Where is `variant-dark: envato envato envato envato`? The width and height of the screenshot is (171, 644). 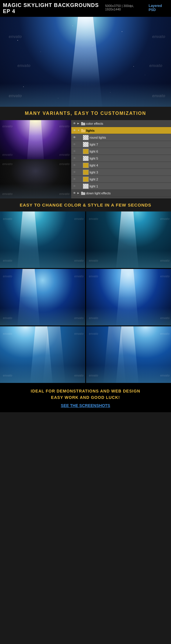 variant-dark: envato envato envato envato is located at coordinates (35, 179).